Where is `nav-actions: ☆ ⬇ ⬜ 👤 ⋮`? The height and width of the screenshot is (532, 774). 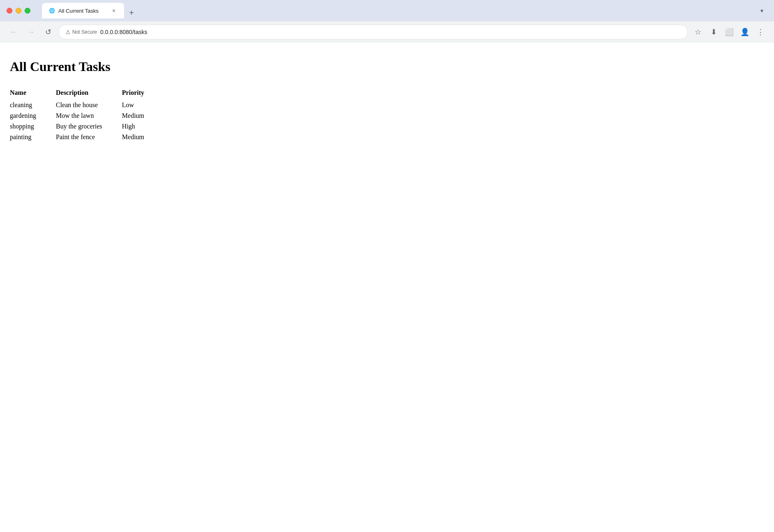 nav-actions: ☆ ⬇ ⬜ 👤 ⋮ is located at coordinates (729, 32).